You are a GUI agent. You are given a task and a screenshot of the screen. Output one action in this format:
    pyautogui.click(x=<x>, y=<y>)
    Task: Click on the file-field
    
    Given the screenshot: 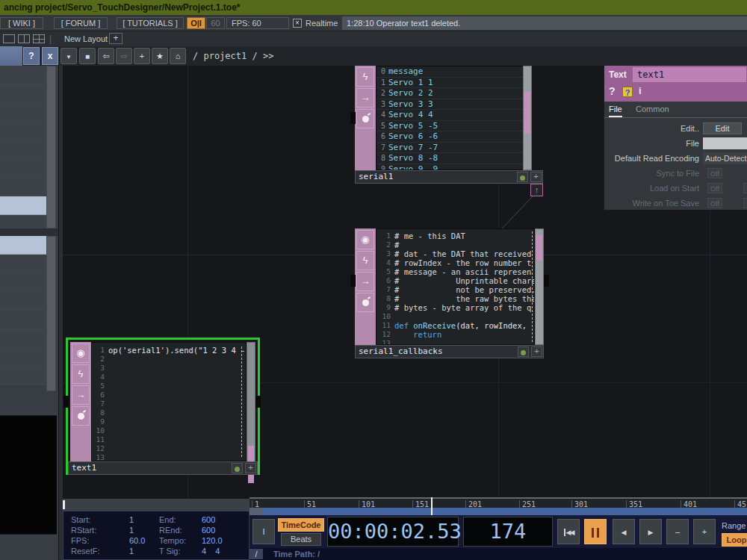 What is the action you would take?
    pyautogui.click(x=725, y=143)
    